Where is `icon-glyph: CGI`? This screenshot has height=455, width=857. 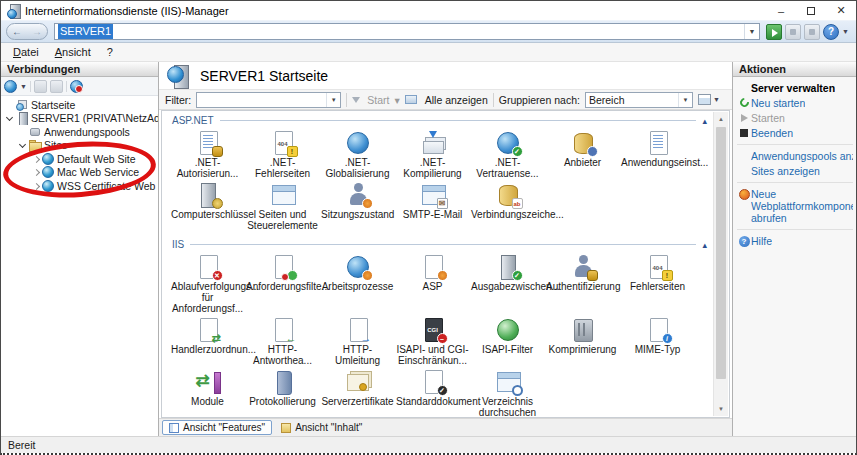
icon-glyph: CGI is located at coordinates (433, 330).